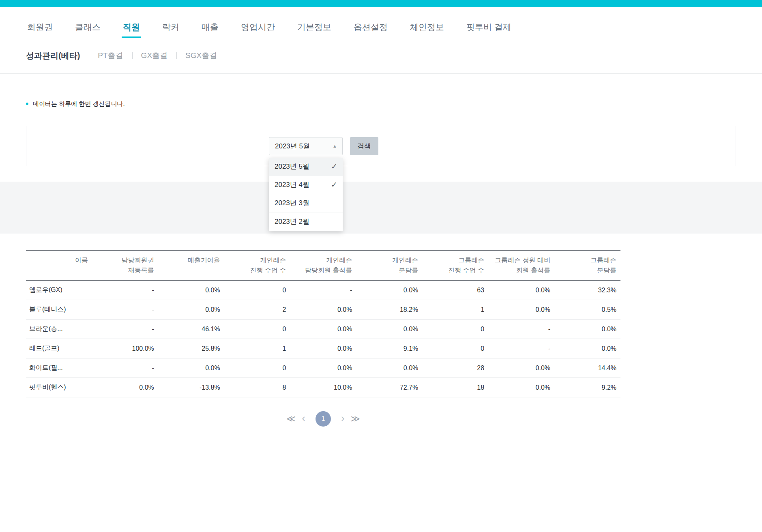 The width and height of the screenshot is (762, 532). Describe the element at coordinates (323, 368) in the screenshot. I see `table-row: 화이트(필... - 0.0% 0 0.0% 0.0% 28 0.0% 14.4…` at that location.